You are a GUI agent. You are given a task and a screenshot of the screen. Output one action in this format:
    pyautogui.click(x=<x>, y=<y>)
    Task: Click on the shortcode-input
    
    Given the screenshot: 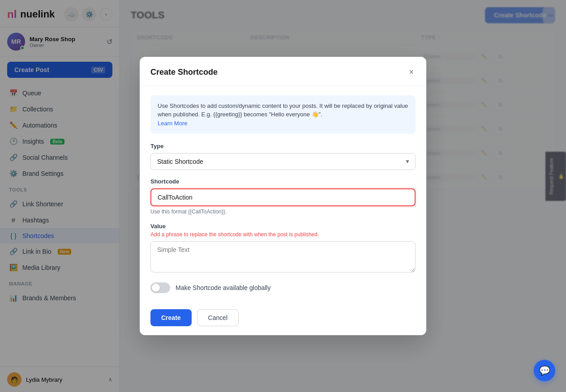 What is the action you would take?
    pyautogui.click(x=283, y=197)
    